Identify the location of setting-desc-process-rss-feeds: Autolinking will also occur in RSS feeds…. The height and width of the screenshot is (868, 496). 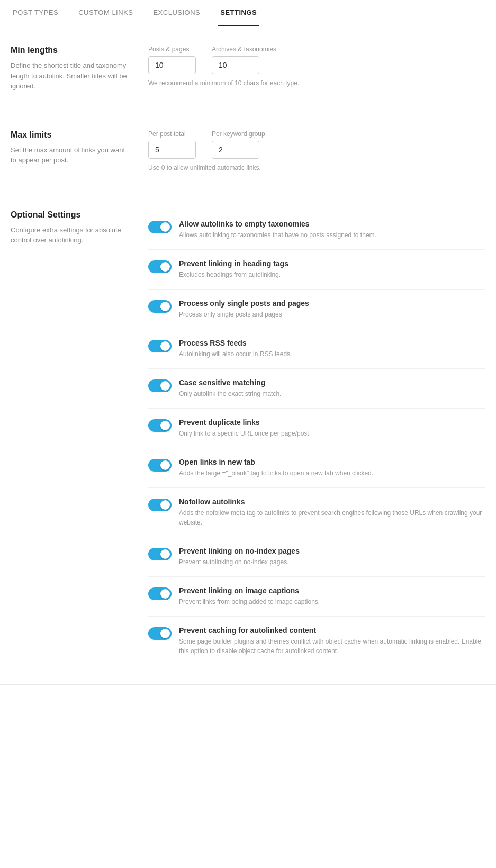
(332, 354).